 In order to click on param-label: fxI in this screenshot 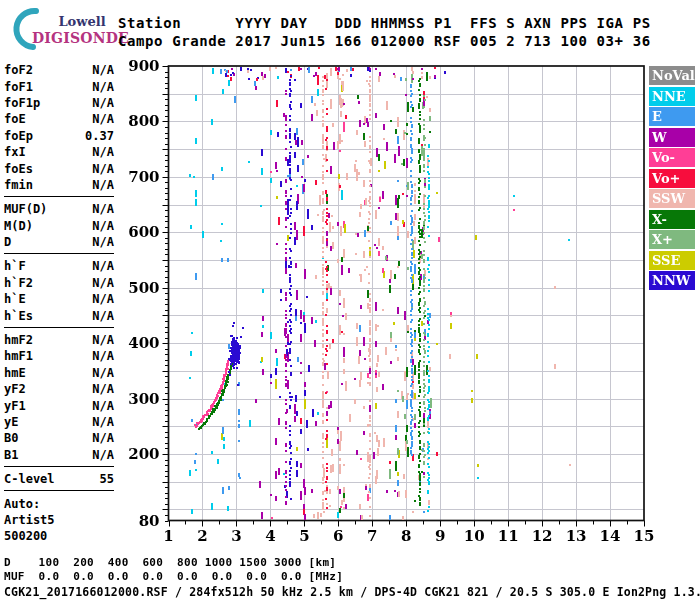, I will do `click(15, 152)`.